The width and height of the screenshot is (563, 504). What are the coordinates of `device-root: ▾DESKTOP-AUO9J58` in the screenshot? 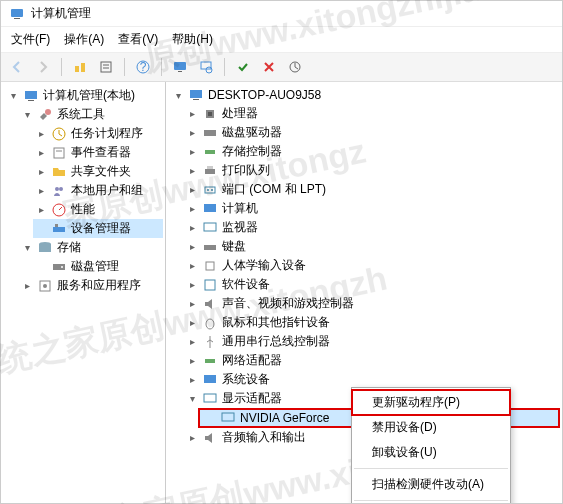 It's located at (365, 95).